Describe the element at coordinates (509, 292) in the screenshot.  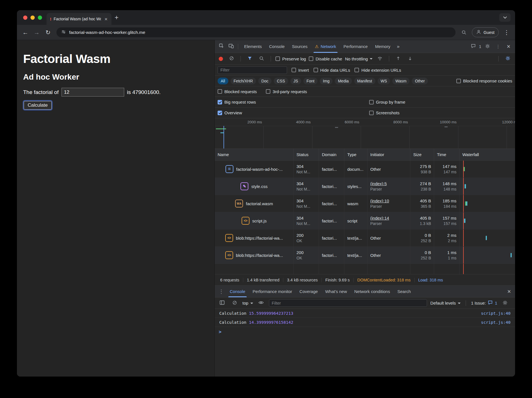
I see `drawer-close-icon: ×` at that location.